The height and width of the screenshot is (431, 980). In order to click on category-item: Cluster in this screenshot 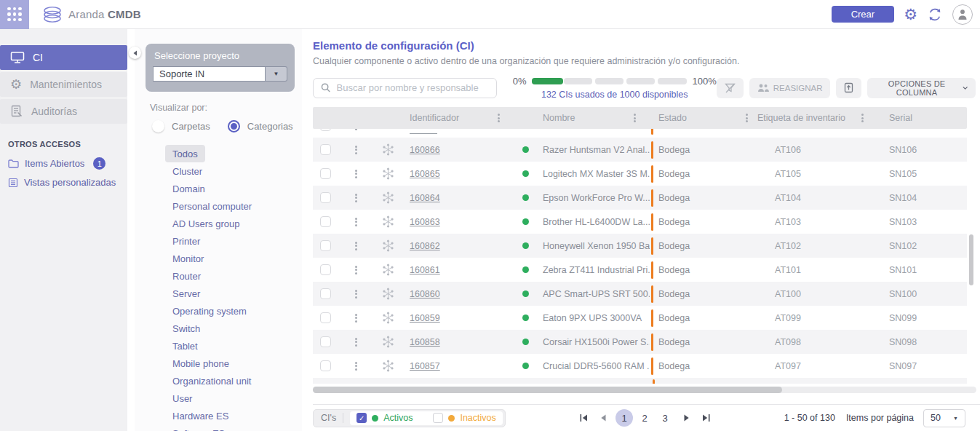, I will do `click(188, 171)`.